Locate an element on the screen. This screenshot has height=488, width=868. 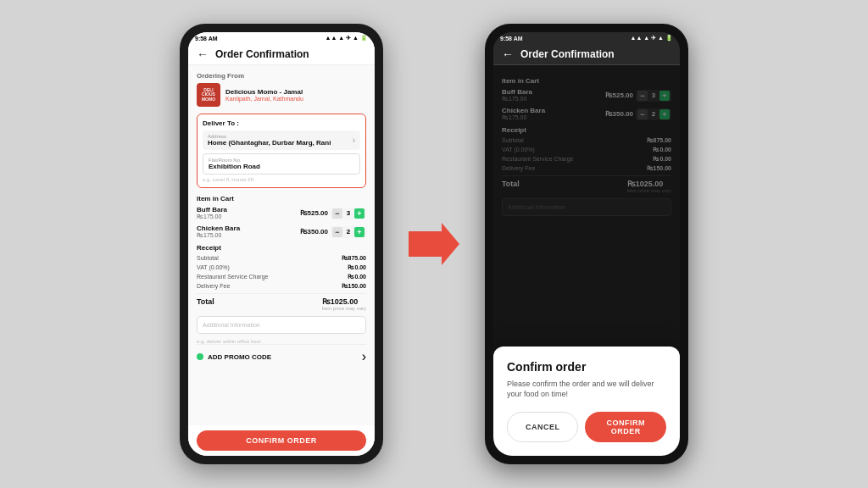
chevron-right-icon: › is located at coordinates (354, 141).